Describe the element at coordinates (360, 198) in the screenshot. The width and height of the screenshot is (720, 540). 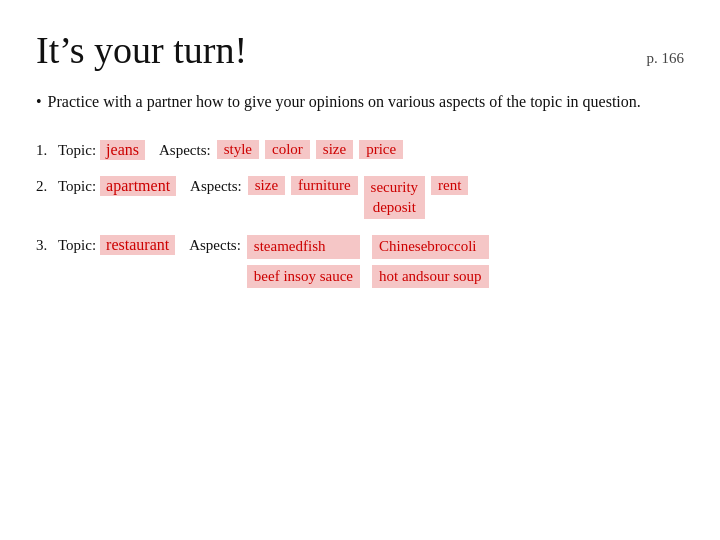
I see `topic-row-2: 2. Topic: apartment Aspects: size furnit…` at that location.